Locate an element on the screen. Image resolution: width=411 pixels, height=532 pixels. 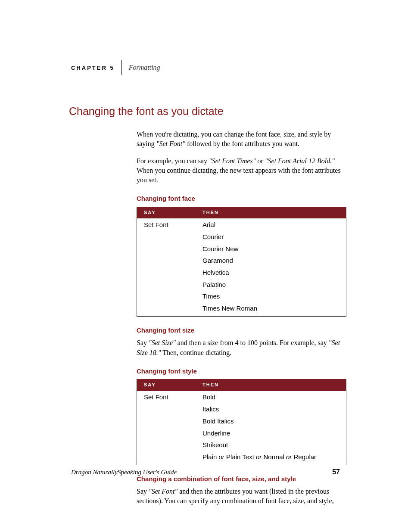
then-cell: Strikeout is located at coordinates (271, 445).